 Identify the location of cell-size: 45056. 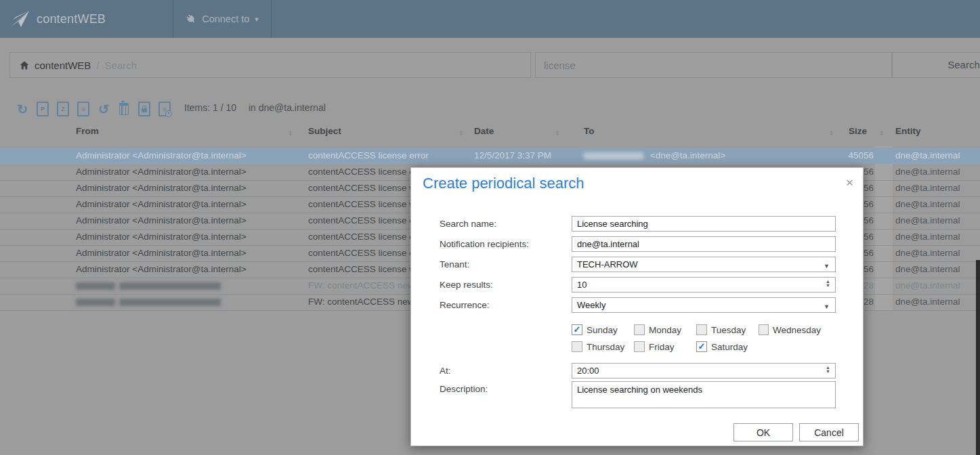
(853, 156).